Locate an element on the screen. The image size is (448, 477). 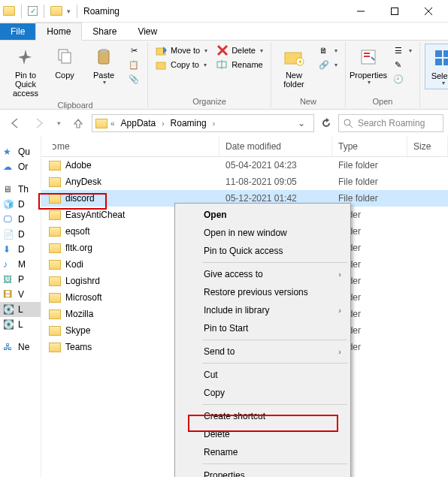
history-button: 🕘 is located at coordinates (402, 79).